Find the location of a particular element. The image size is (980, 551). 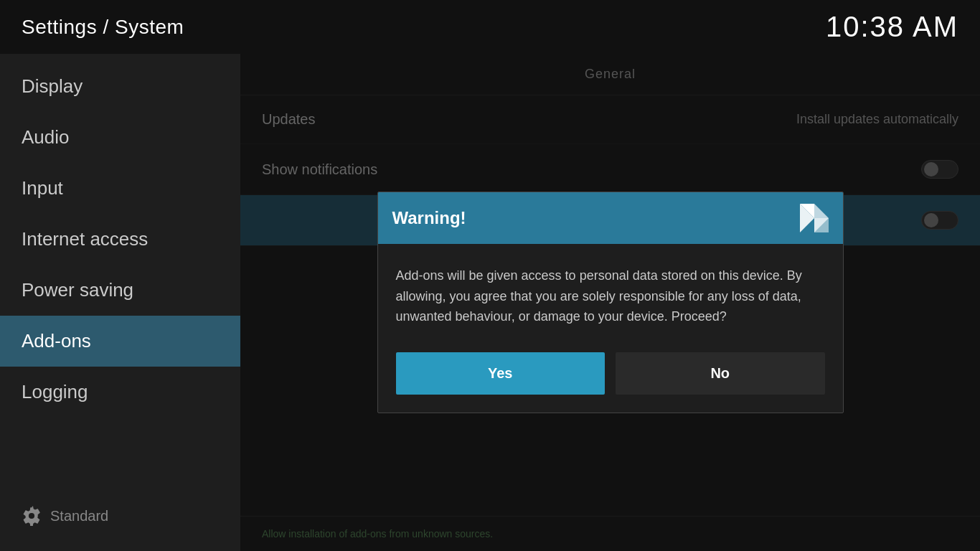

sidebar-item-add-ons: Add-ons is located at coordinates (121, 342).